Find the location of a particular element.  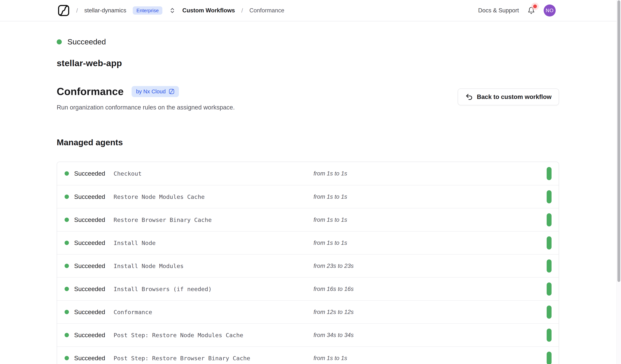

step-name: Conformance is located at coordinates (133, 312).